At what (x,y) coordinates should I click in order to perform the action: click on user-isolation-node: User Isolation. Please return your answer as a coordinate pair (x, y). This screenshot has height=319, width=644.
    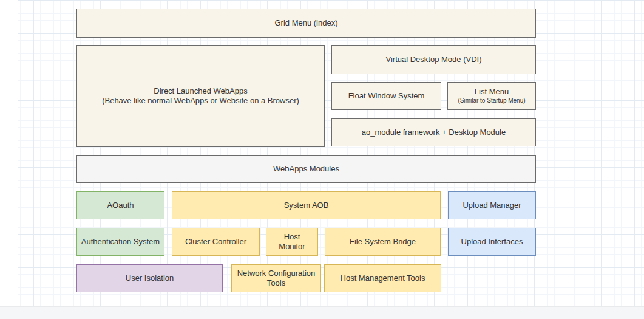
    Looking at the image, I should click on (149, 278).